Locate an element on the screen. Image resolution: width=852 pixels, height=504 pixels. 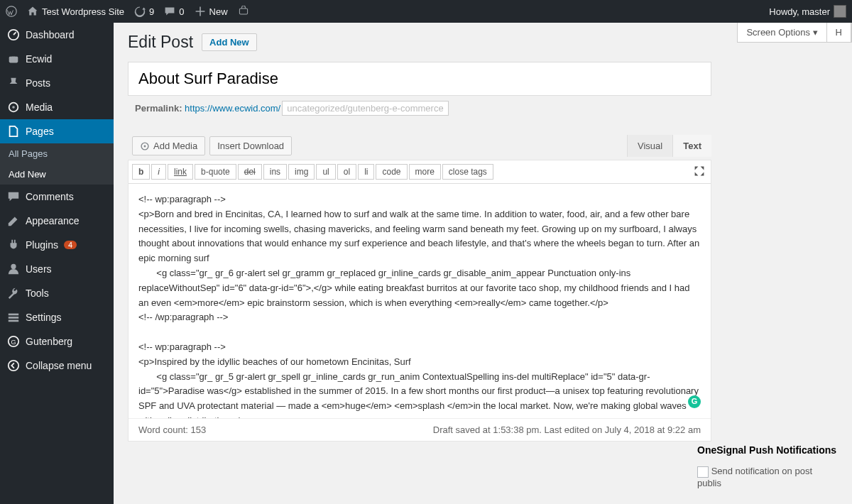
appearance-icon is located at coordinates (13, 221).